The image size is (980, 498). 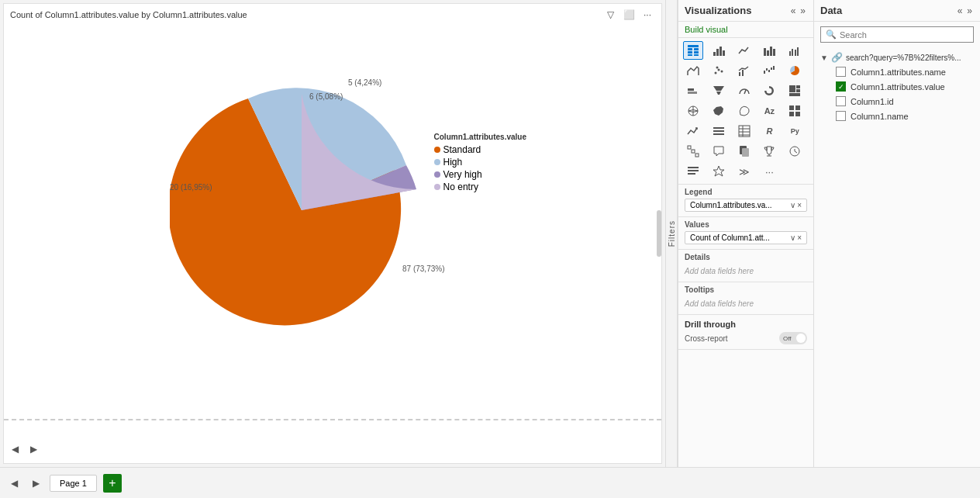 I want to click on viz-icon-matrix, so click(x=795, y=111).